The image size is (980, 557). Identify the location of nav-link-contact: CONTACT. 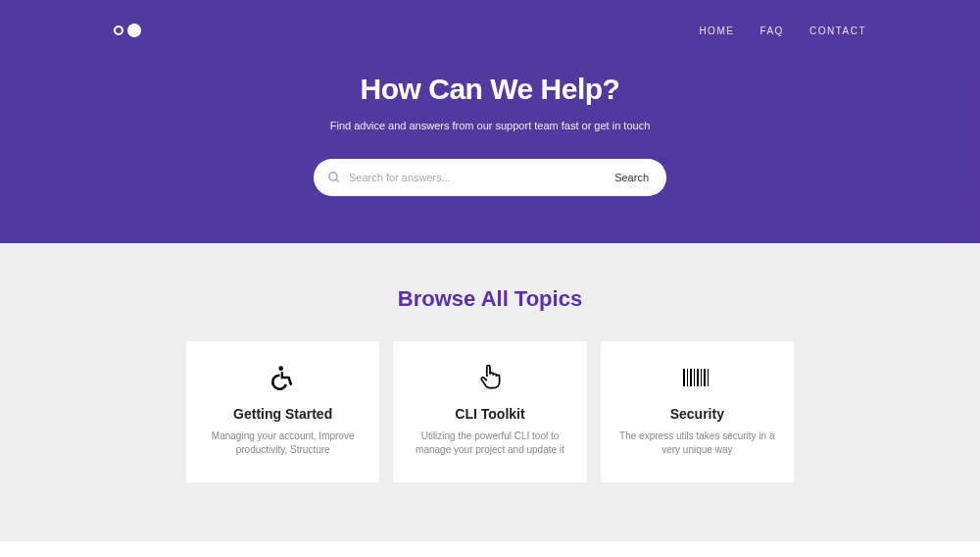
(838, 31).